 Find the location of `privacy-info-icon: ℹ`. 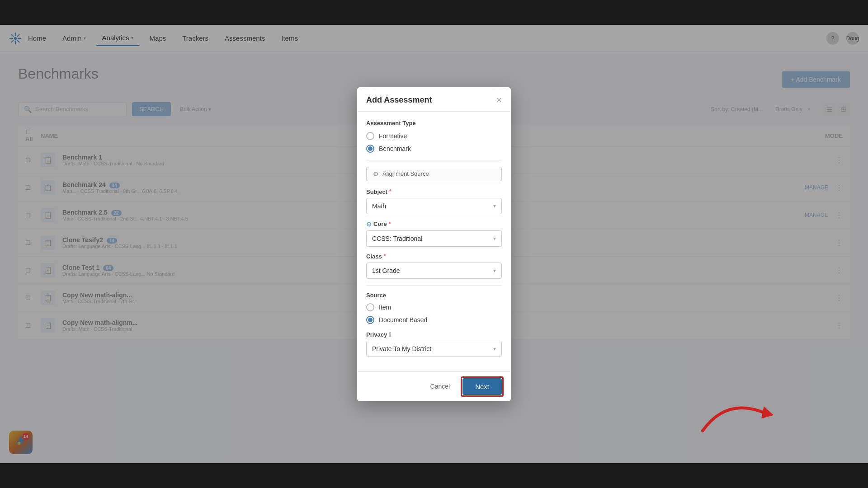

privacy-info-icon: ℹ is located at coordinates (390, 334).